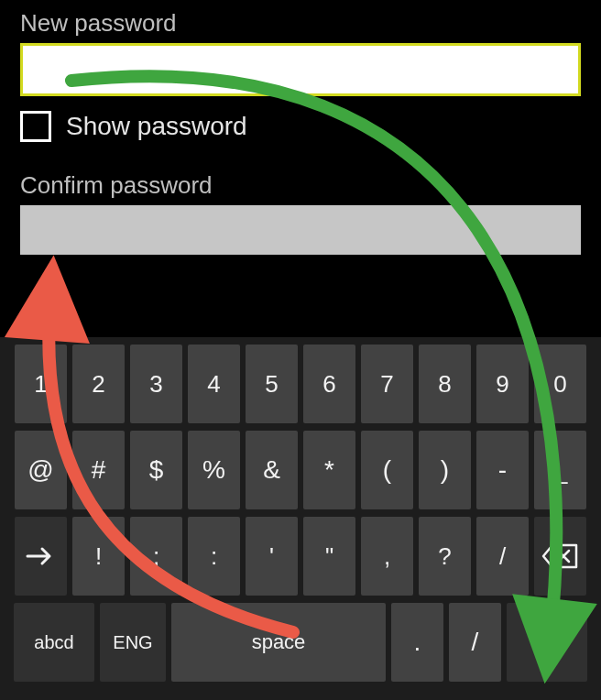 This screenshot has height=700, width=601. I want to click on key-!: !, so click(99, 556).